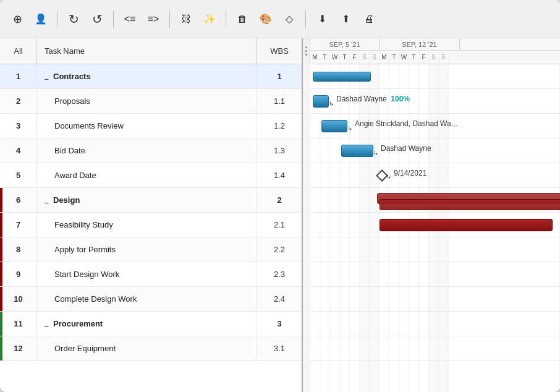 The image size is (560, 392). Describe the element at coordinates (373, 99) in the screenshot. I see `gantt-label-proposals: Dashad Wayne 100%` at that location.